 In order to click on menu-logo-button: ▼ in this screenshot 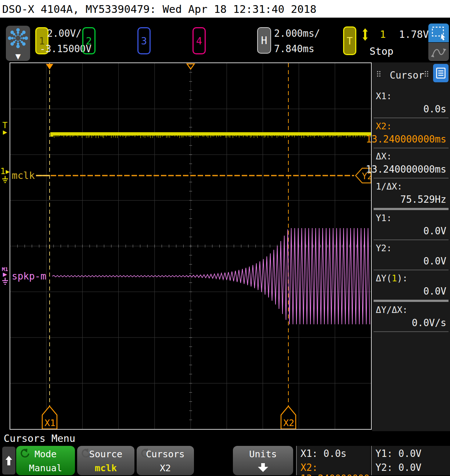, I will do `click(18, 43)`.